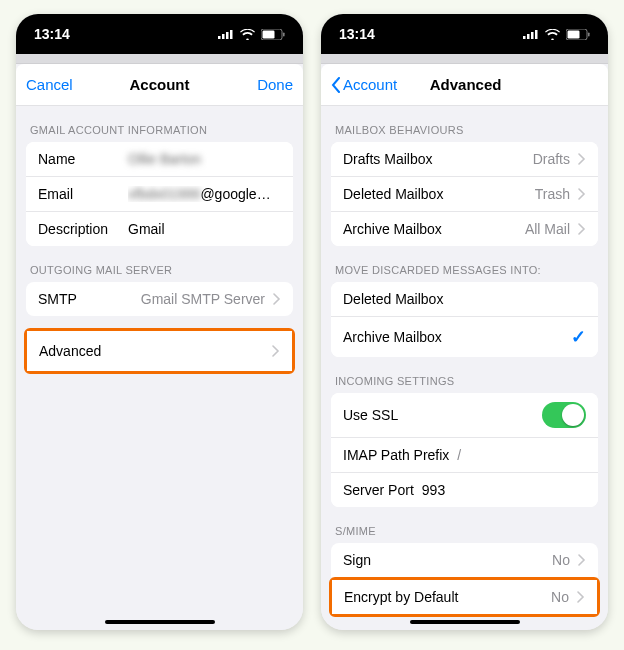  I want to click on page-title: Account, so click(160, 84).